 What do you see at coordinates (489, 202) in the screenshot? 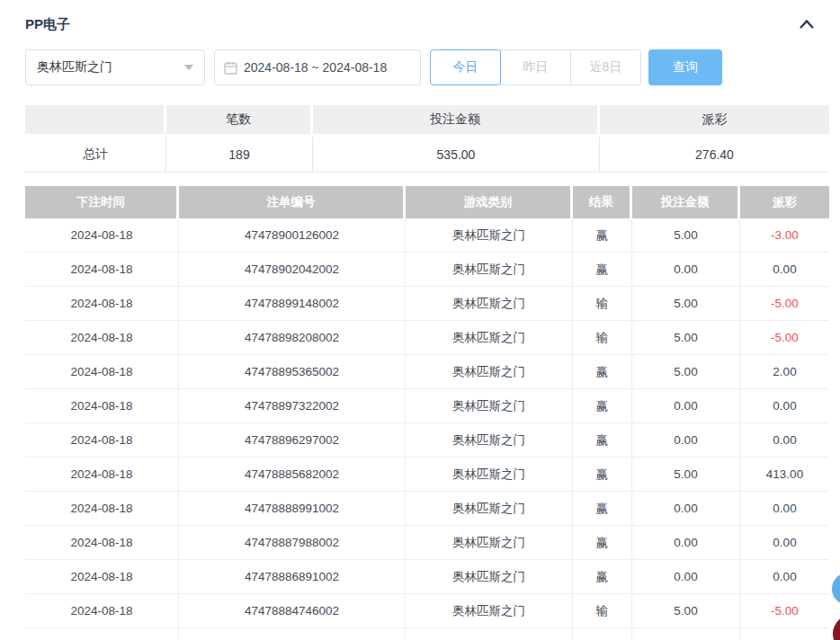
I see `col-header-game-category: 游戏类别` at bounding box center [489, 202].